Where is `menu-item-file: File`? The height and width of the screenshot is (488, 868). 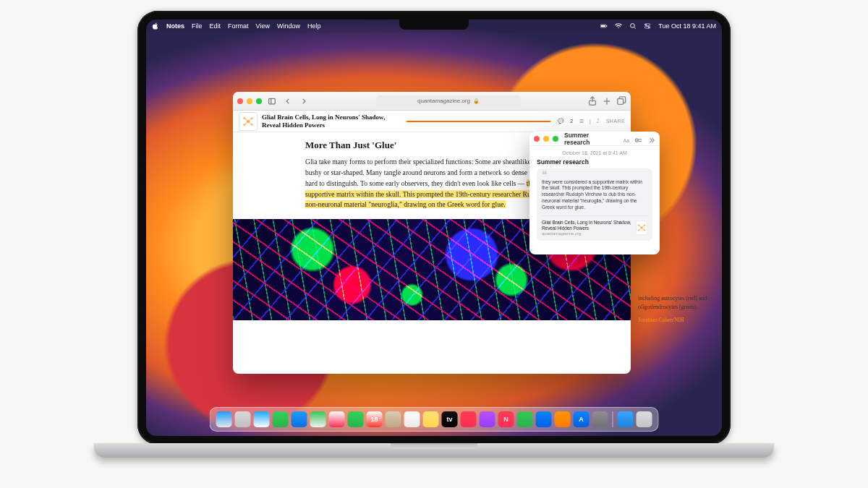
menu-item-file: File is located at coordinates (197, 26).